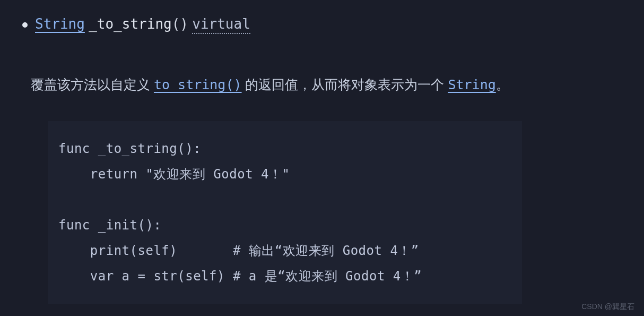 This screenshot has height=316, width=644. What do you see at coordinates (198, 85) in the screenshot?
I see `to-string-link: to_string()` at bounding box center [198, 85].